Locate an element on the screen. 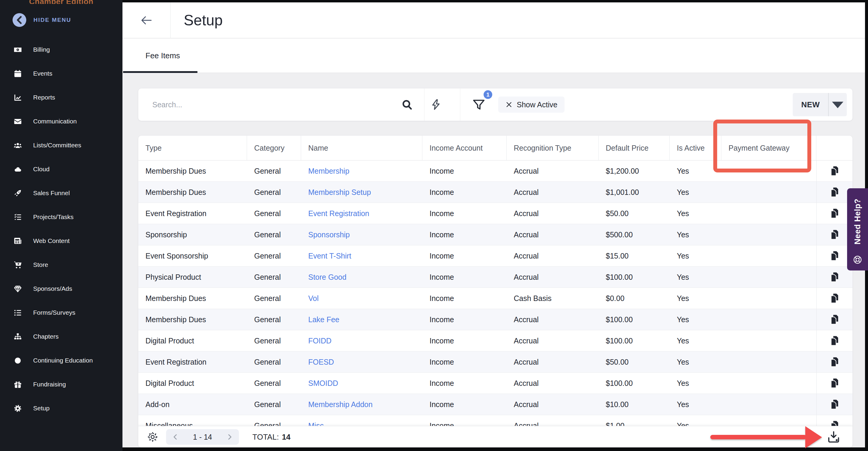  fee-item-link: SMOIDD is located at coordinates (323, 383).